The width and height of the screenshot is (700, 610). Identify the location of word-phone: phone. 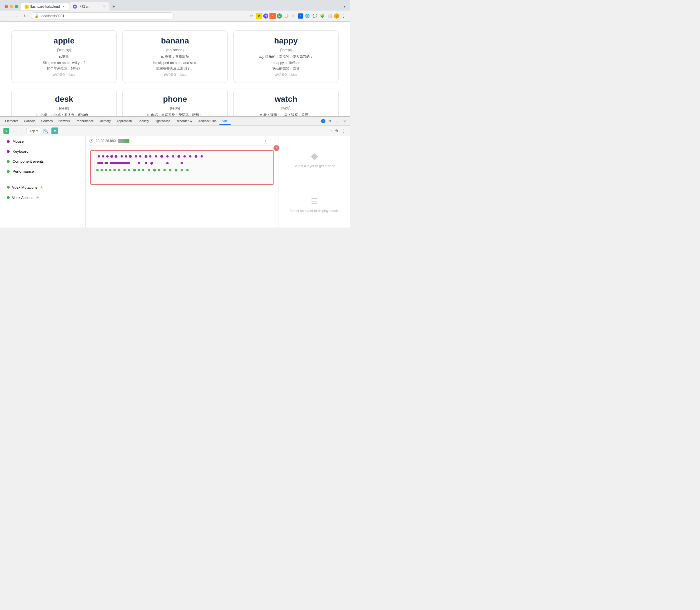
(175, 99).